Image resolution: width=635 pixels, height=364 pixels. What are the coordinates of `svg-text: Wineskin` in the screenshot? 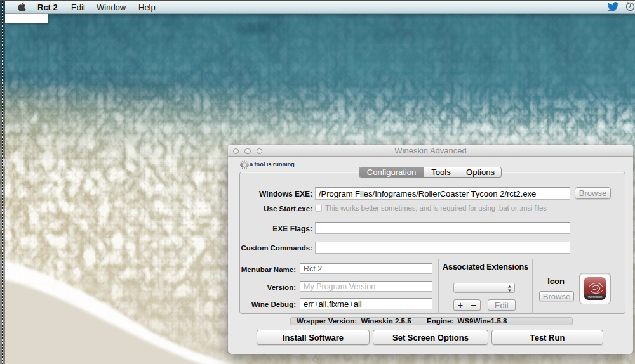 It's located at (596, 297).